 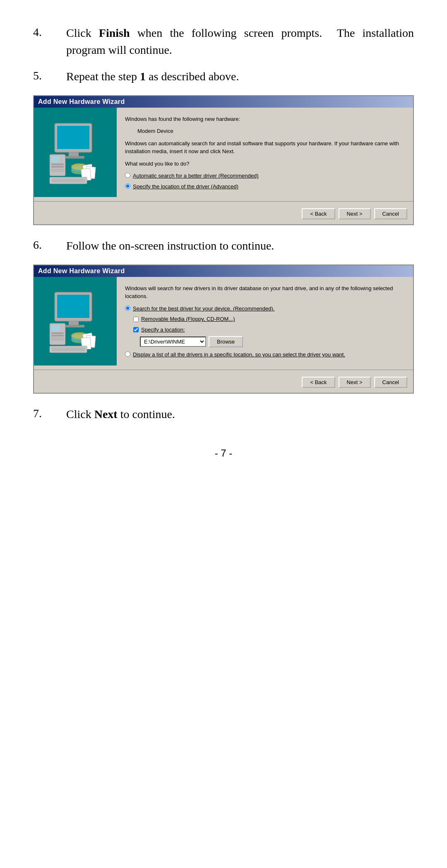 I want to click on wizard-1-content: Windows has found the following new hard…, so click(x=265, y=152).